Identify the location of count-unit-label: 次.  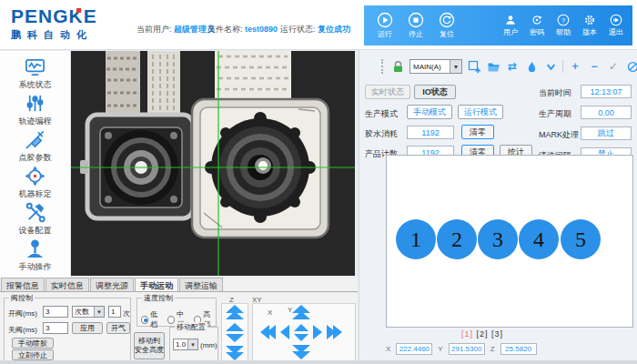
(126, 313).